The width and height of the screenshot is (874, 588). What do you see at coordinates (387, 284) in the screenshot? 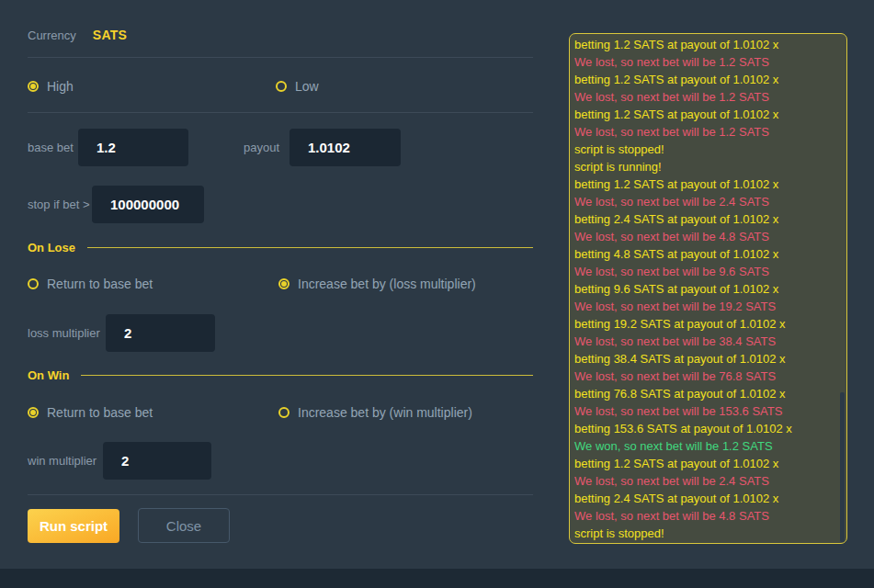
I see `radio-lose-increase-label: Increase bet by (loss multiplier)` at bounding box center [387, 284].